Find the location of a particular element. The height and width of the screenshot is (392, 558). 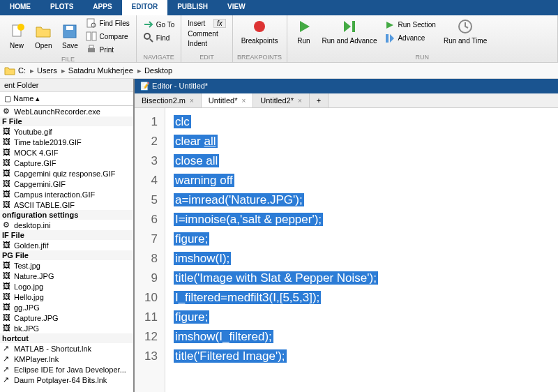

tab-plots: PLOTS is located at coordinates (61, 8).